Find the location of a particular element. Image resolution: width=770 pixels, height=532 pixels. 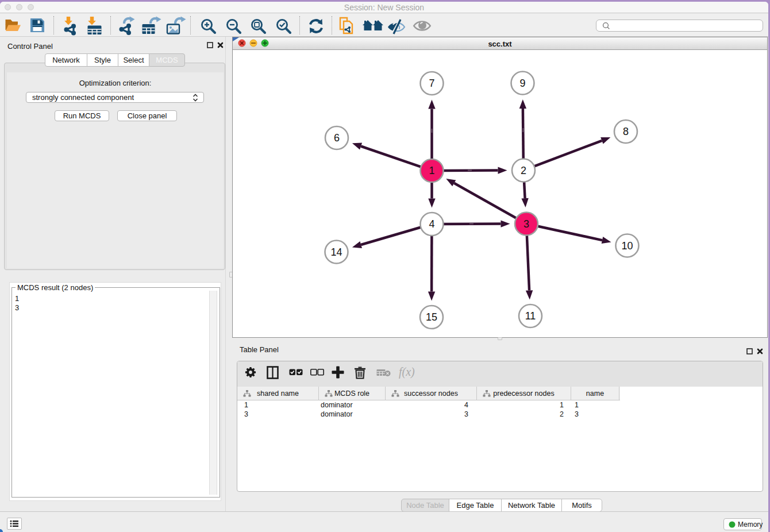

svg-text: 14 is located at coordinates (336, 252).